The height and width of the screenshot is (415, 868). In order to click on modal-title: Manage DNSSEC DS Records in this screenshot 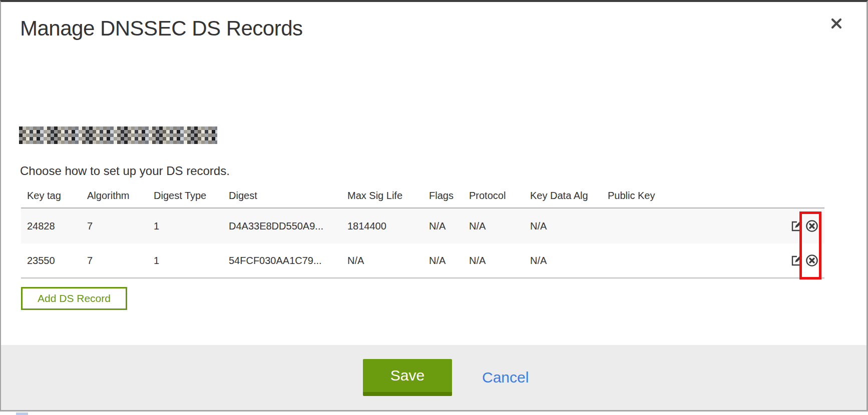, I will do `click(161, 28)`.